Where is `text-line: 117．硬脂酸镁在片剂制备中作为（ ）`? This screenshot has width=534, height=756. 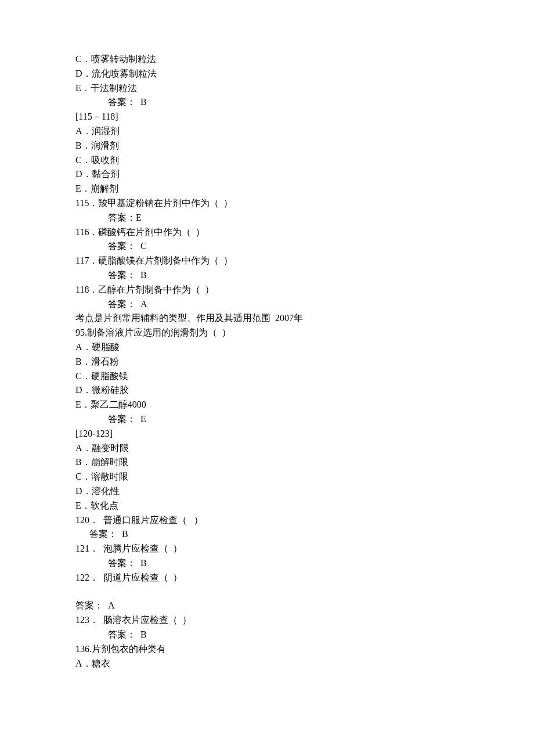 text-line: 117．硬脂酸镁在片剂制备中作为（ ） is located at coordinates (267, 261).